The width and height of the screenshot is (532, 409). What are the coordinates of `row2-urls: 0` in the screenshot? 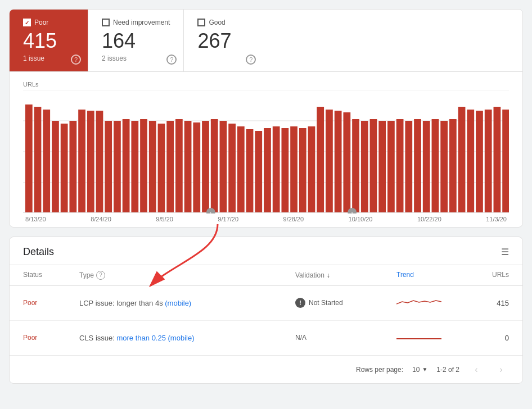 It's located at (486, 338).